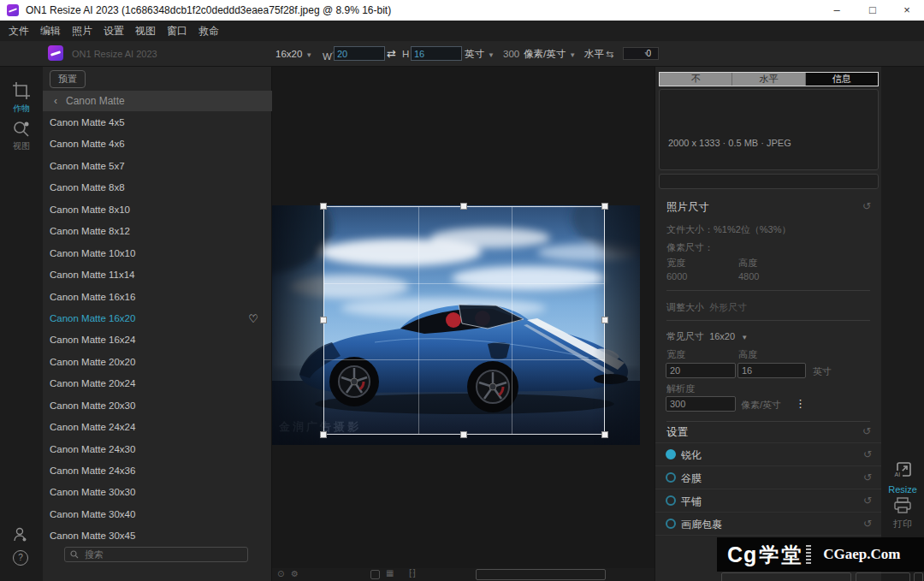 The width and height of the screenshot is (924, 581). What do you see at coordinates (479, 54) in the screenshot?
I see `unit-dropdown: 英寸▼` at bounding box center [479, 54].